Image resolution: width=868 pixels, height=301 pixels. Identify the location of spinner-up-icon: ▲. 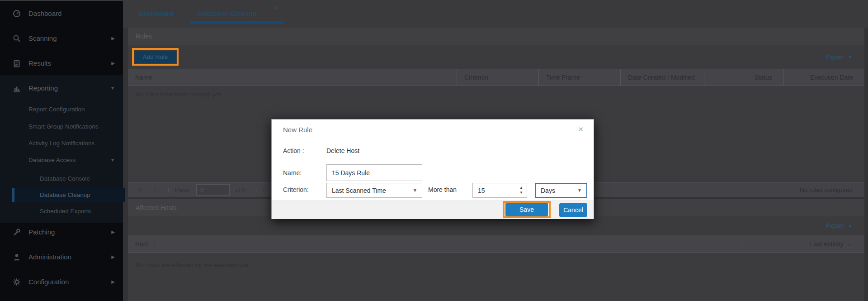
(521, 187).